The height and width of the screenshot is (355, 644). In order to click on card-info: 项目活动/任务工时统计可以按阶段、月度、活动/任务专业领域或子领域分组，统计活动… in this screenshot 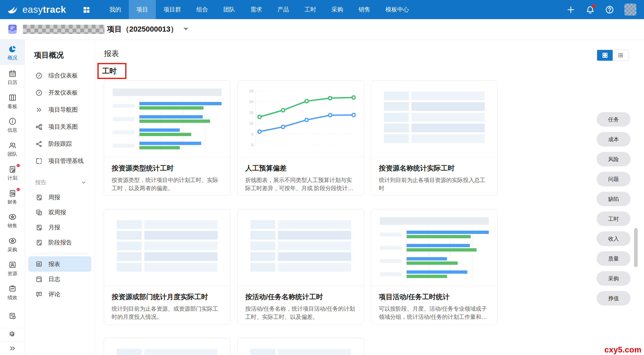, I will do `click(434, 304)`.